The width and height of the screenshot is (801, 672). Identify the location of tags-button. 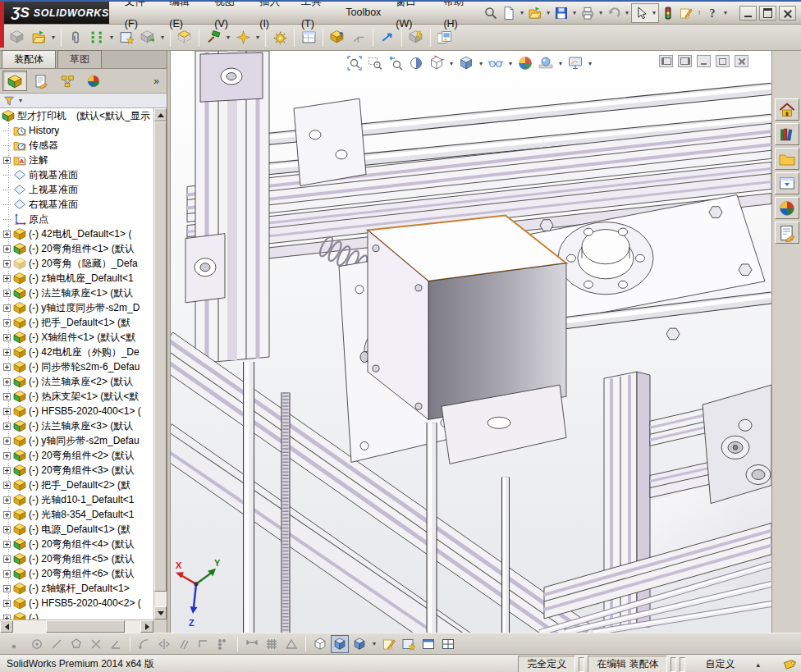
(789, 665).